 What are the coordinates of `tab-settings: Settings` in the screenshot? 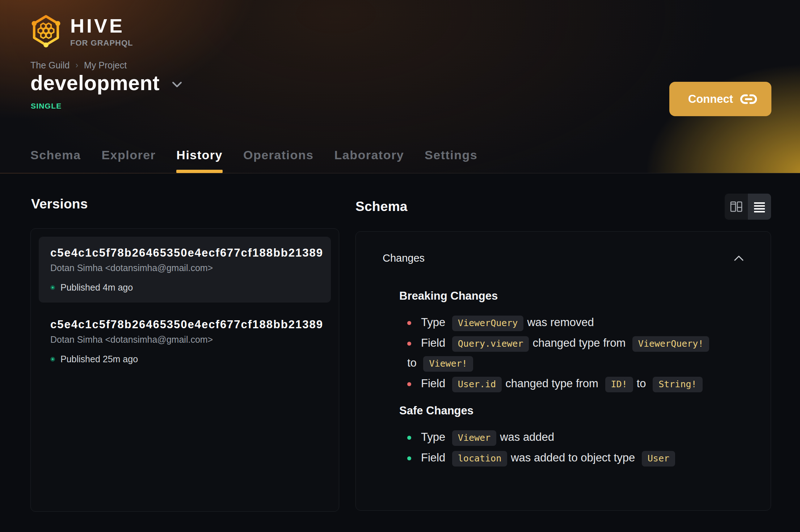 It's located at (451, 155).